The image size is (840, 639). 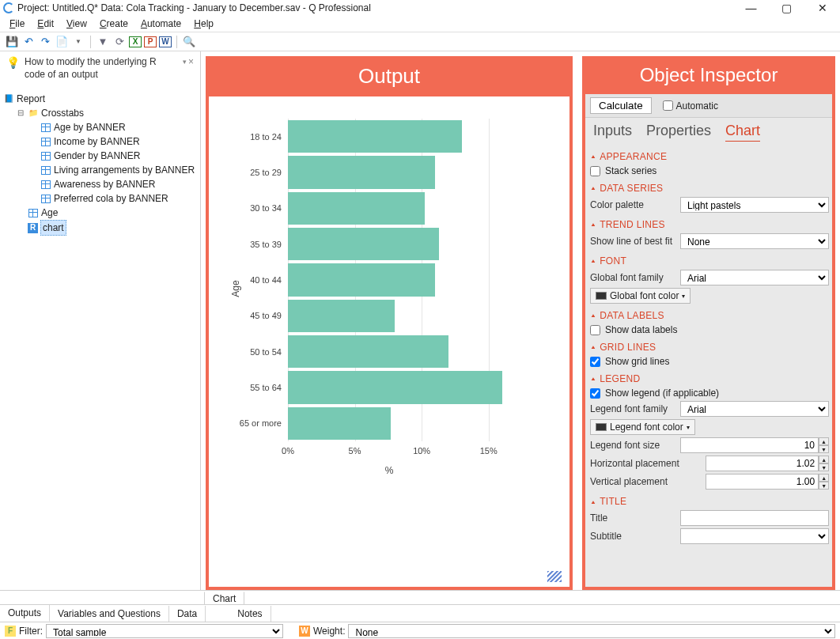 I want to click on section-title: TITLE, so click(x=709, y=501).